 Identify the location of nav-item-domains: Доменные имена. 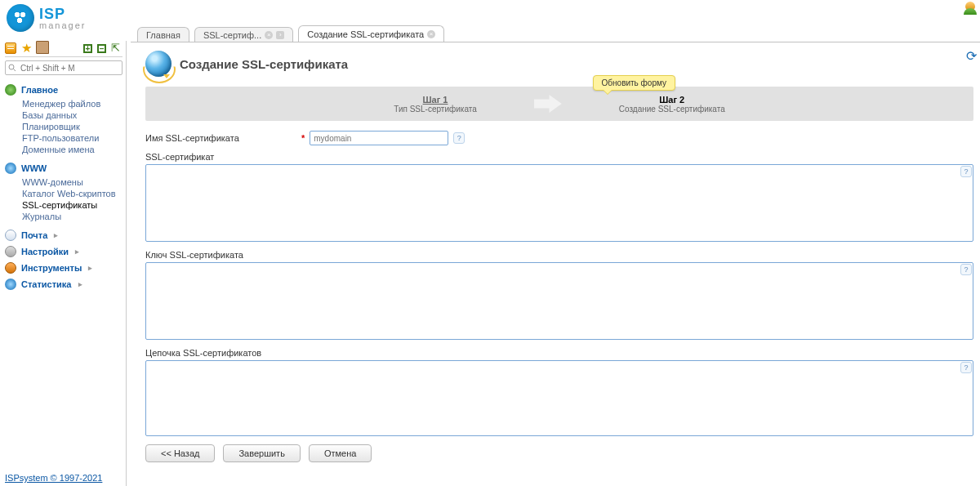
(72, 149).